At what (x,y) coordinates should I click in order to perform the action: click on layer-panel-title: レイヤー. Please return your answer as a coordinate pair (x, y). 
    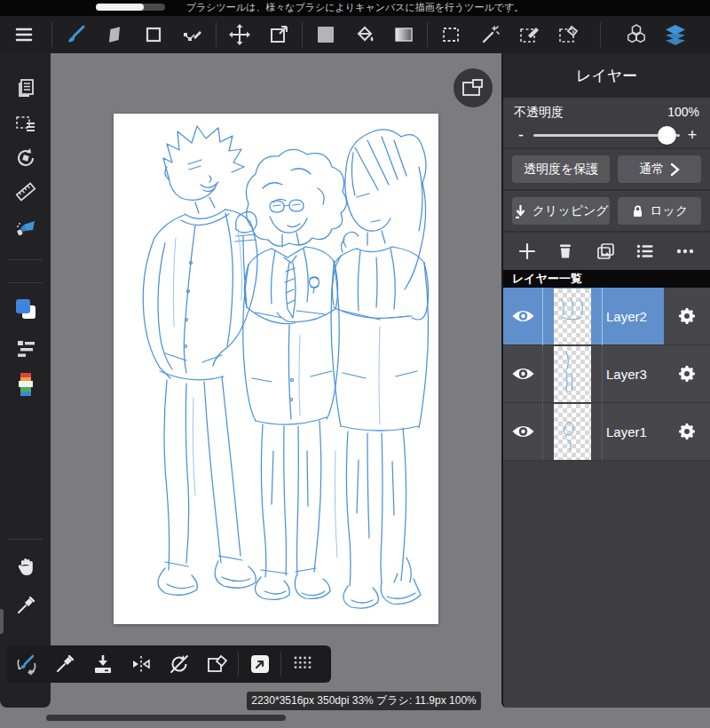
    Looking at the image, I should click on (607, 75).